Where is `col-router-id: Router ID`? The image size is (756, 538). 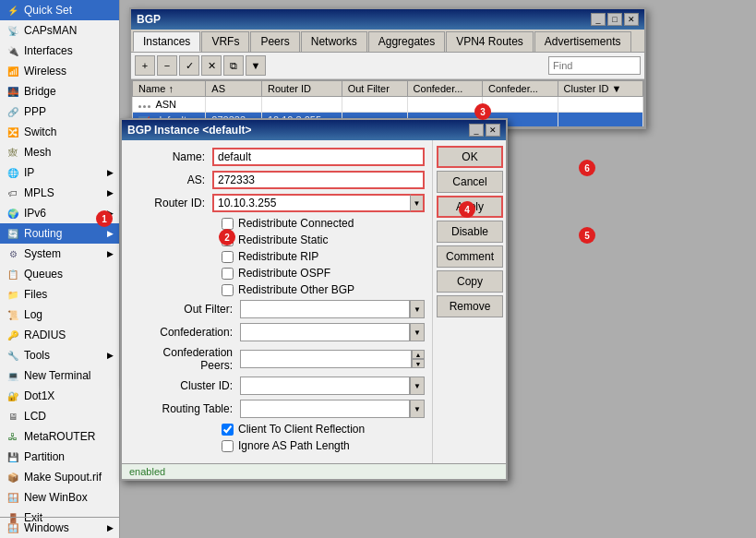
col-router-id: Router ID is located at coordinates (301, 89).